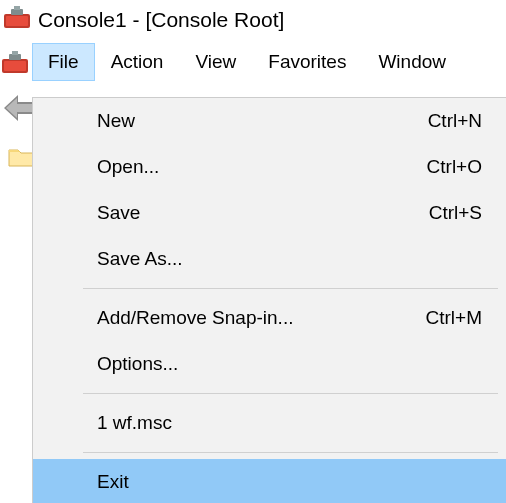 This screenshot has height=503, width=506. What do you see at coordinates (128, 167) in the screenshot?
I see `menu-item-label: Open...` at bounding box center [128, 167].